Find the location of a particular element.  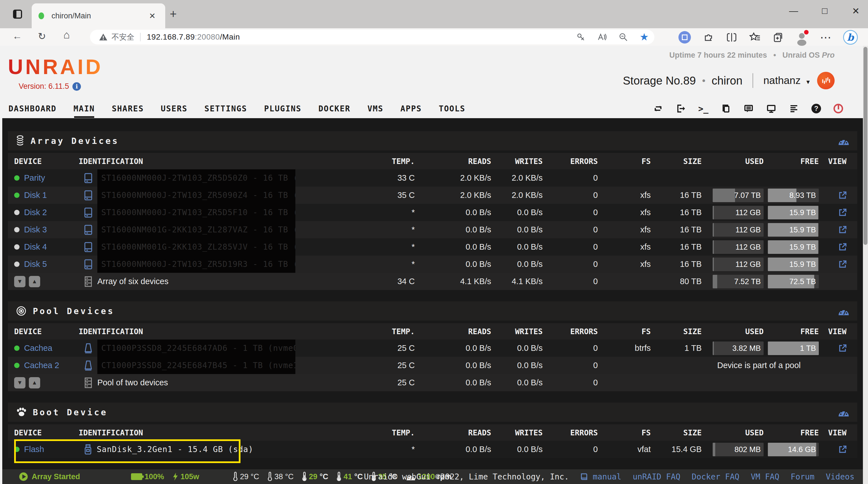

device-link: Disk 3 is located at coordinates (35, 230).